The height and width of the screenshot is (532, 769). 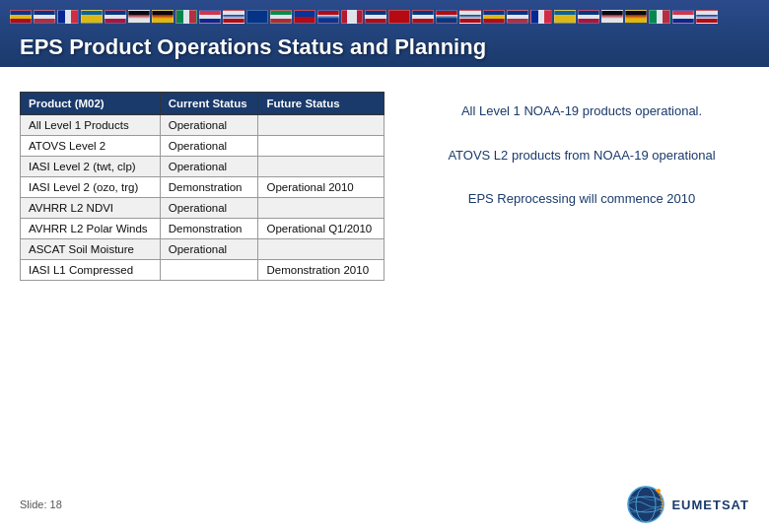 I want to click on table-row: AVHRR L2 NDVIOperational, so click(x=203, y=209).